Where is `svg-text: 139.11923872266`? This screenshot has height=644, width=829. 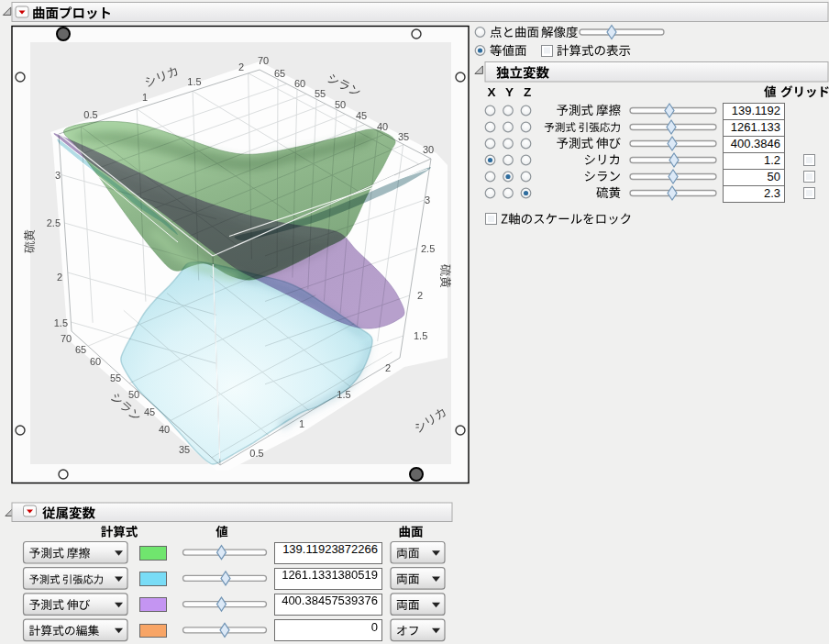 svg-text: 139.11923872266 is located at coordinates (330, 549).